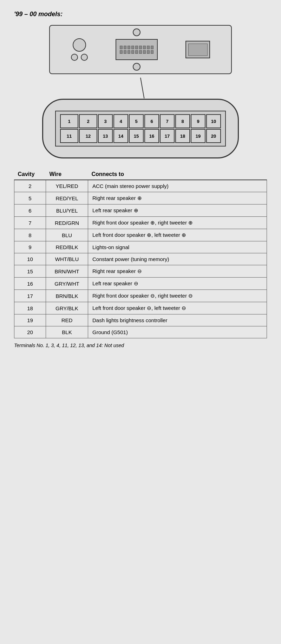 The width and height of the screenshot is (281, 644). Describe the element at coordinates (140, 320) in the screenshot. I see `table-row: 19 RED Dash lights brightness controller` at that location.